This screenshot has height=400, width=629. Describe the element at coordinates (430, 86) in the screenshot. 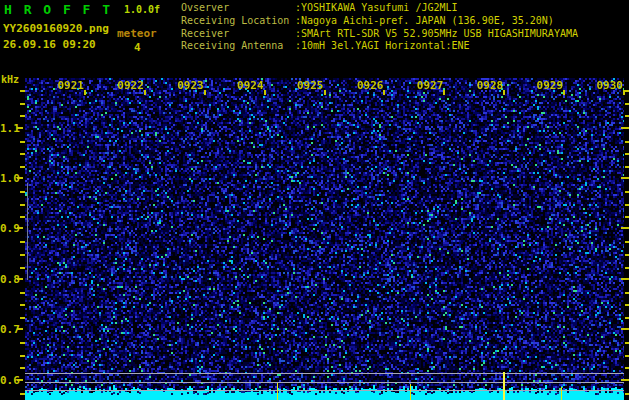

I see `time-tick-label: 0927` at that location.